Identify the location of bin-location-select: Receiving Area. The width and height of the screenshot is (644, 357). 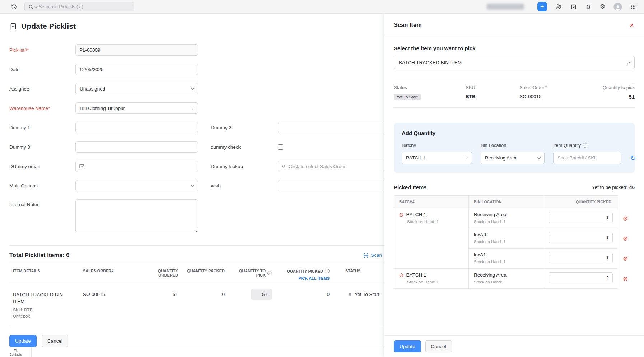
(513, 158).